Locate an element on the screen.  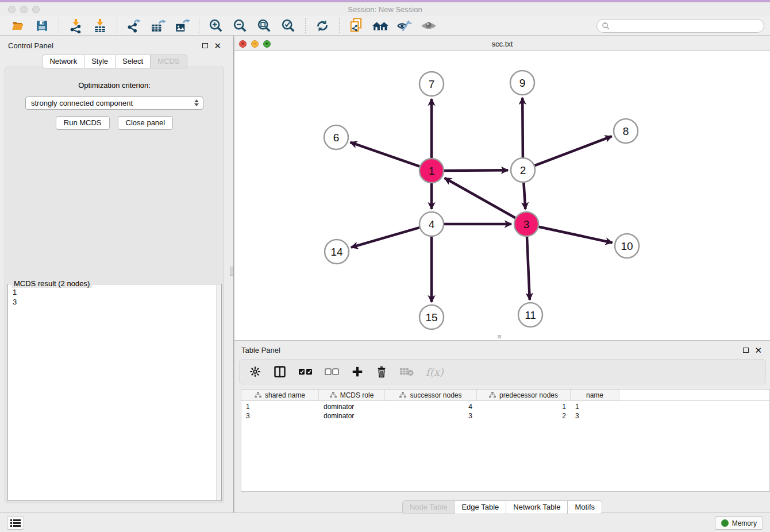
search-input is located at coordinates (680, 26).